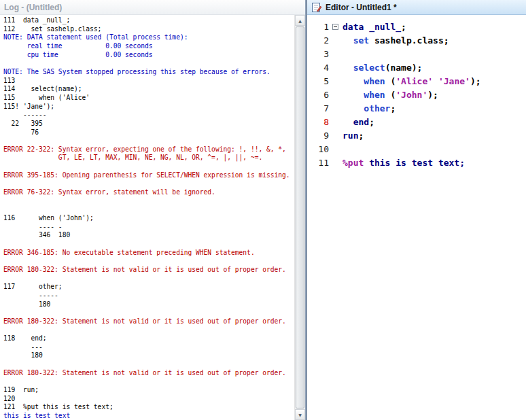 The width and height of the screenshot is (526, 420). I want to click on arrow-up-icon: ▲, so click(300, 20).